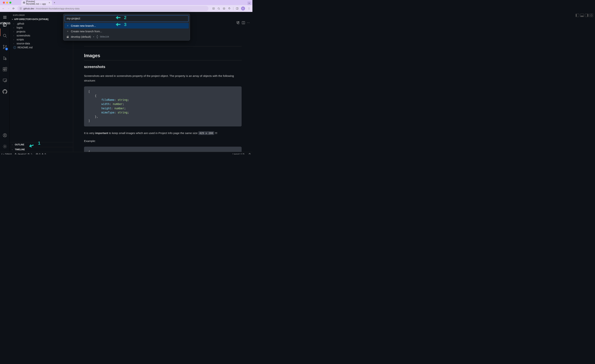  Describe the element at coordinates (5, 92) in the screenshot. I see `github-tab` at that location.